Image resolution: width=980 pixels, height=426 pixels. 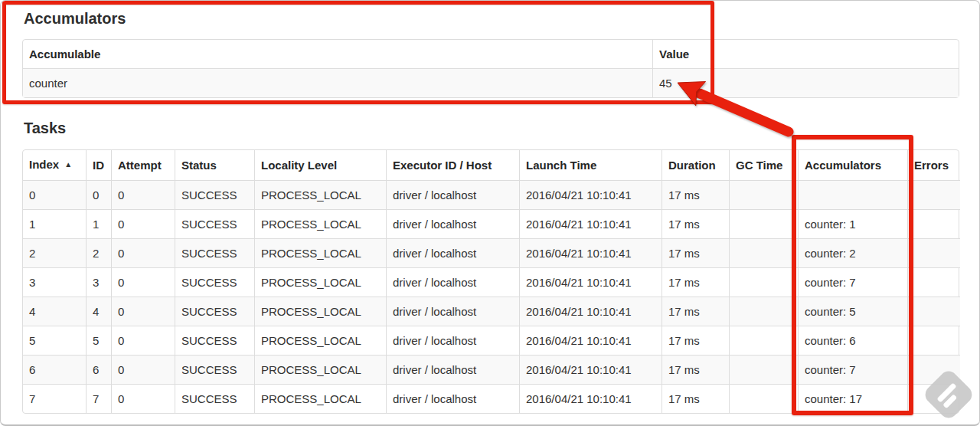 I want to click on column-header-gc-time: GC Time, so click(x=763, y=165).